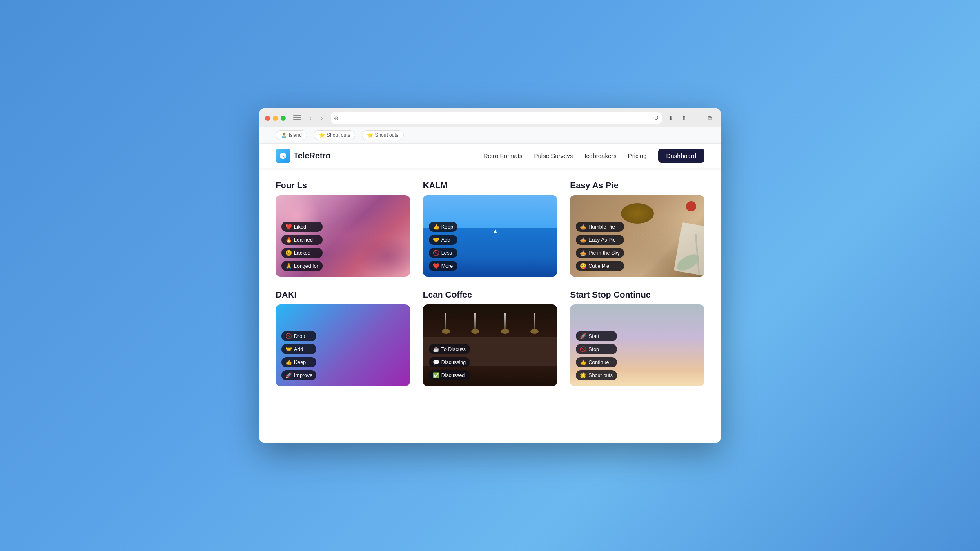 This screenshot has height=551, width=980. I want to click on card-image-easy-pie: 🥧 Humble Pie 🥧 Easy As Pie 🥧 Pie in the …, so click(637, 236).